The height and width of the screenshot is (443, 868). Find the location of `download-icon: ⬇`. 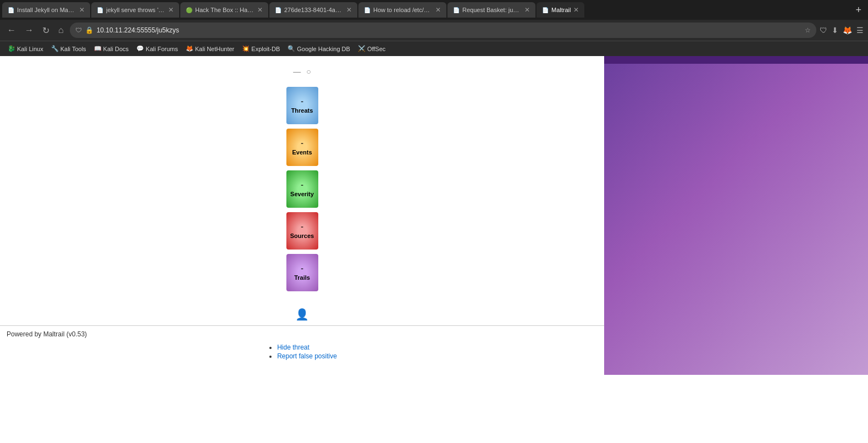

download-icon: ⬇ is located at coordinates (835, 30).